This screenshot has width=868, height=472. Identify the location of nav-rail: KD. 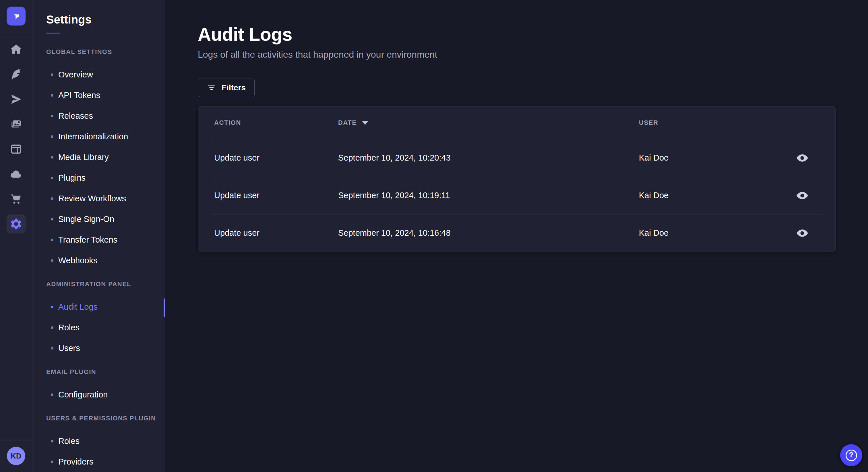
(16, 236).